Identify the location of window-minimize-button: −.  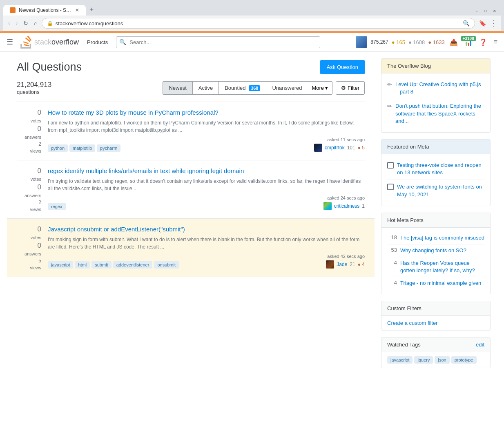
(477, 11).